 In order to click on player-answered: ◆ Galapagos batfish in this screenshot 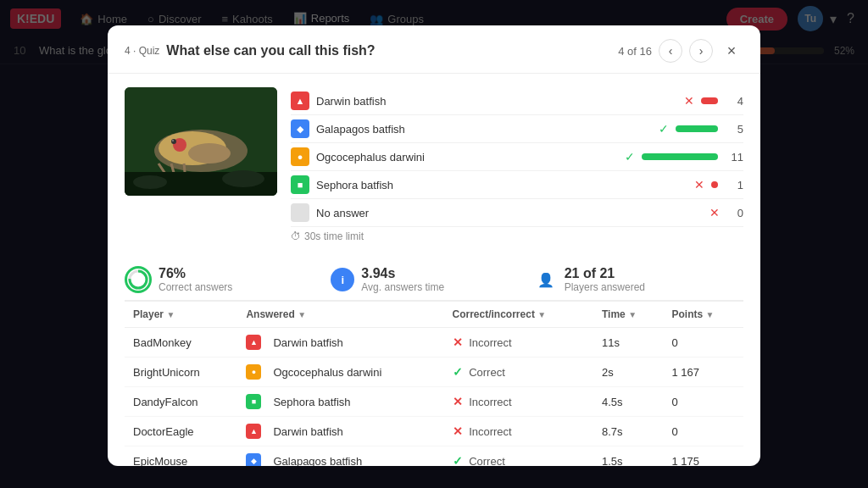, I will do `click(341, 457)`.